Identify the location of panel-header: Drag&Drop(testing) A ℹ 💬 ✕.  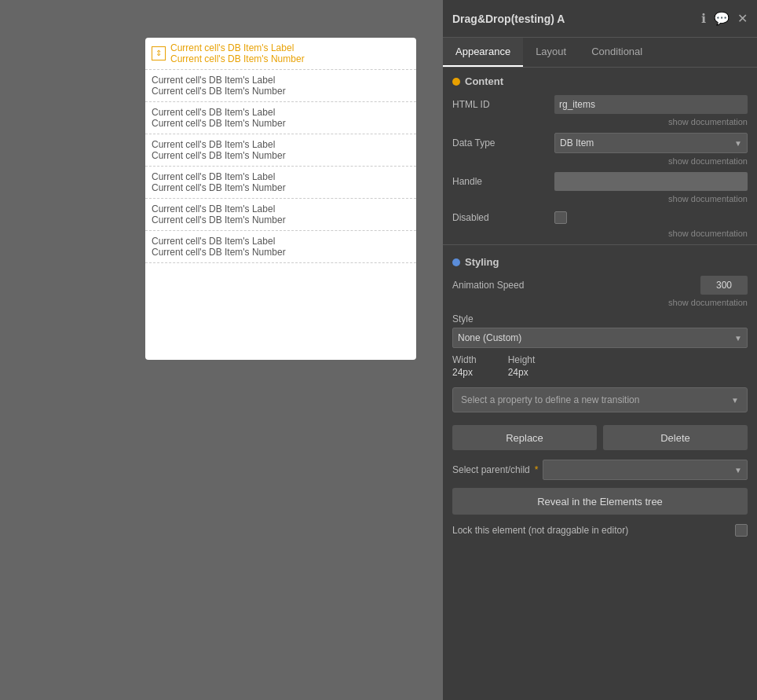
(600, 19).